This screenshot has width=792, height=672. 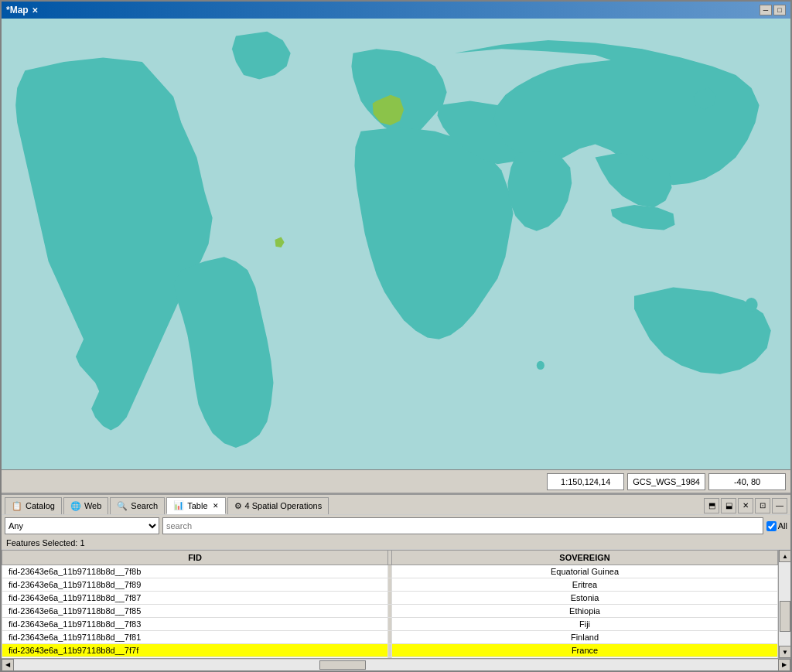 What do you see at coordinates (390, 625) in the screenshot?
I see `table-row: fid-23643e6a_11b97118b8d__7f83Fiji` at bounding box center [390, 625].